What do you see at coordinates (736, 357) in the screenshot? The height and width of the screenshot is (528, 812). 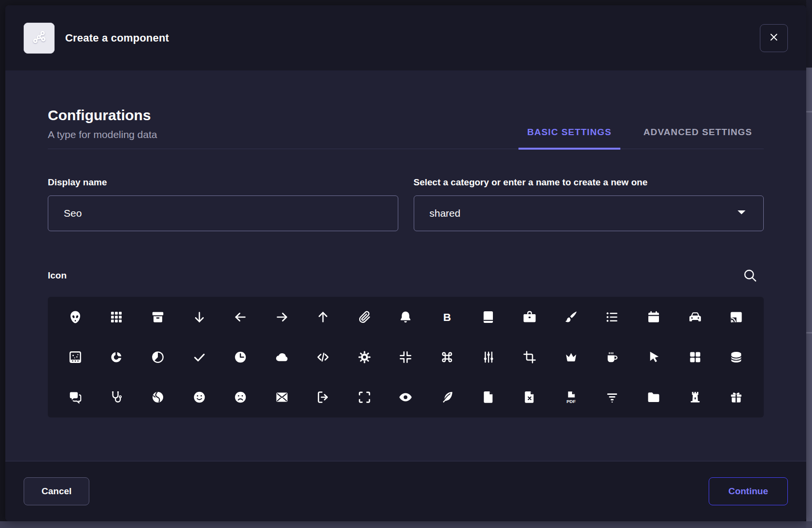 I see `icon-database` at bounding box center [736, 357].